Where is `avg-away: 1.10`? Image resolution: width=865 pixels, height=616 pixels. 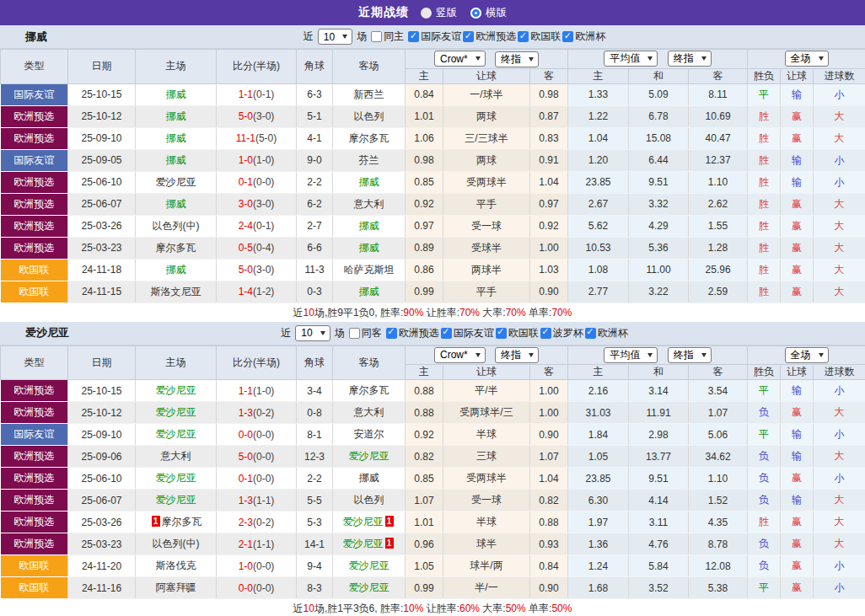
avg-away: 1.10 is located at coordinates (718, 182).